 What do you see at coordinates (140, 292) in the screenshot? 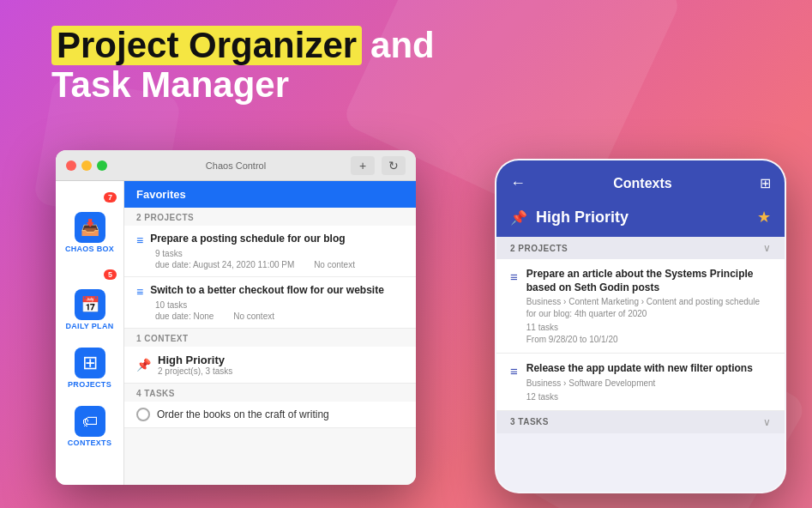
I see `project-icon-2: ≡` at bounding box center [140, 292].